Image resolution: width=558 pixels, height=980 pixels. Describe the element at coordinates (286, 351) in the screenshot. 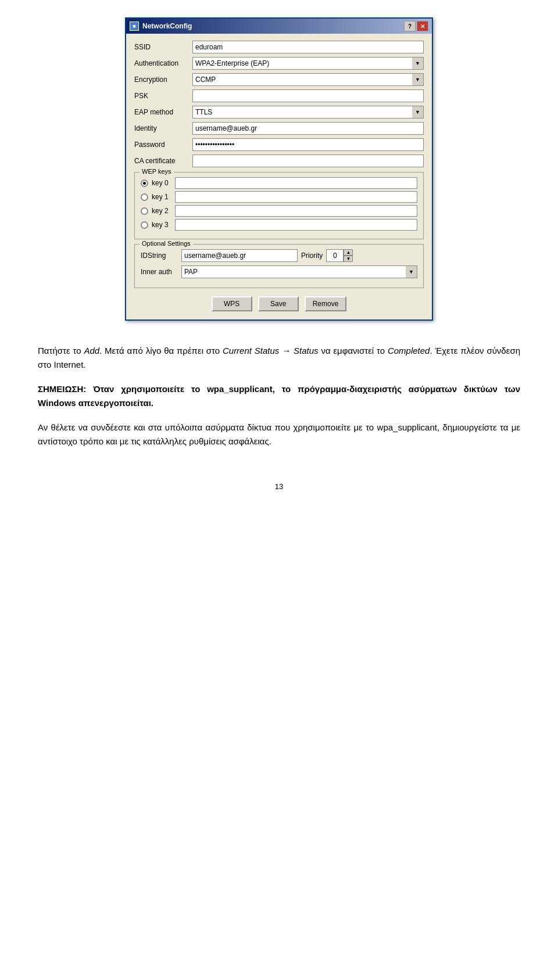

I see `p1-arrow: →` at that location.